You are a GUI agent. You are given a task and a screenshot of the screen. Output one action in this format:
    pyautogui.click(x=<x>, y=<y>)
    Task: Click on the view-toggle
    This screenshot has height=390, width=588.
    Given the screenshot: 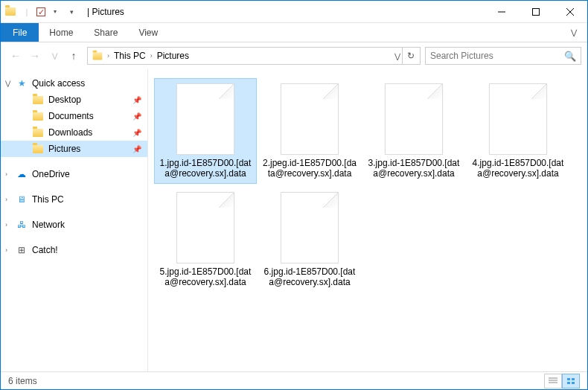 What is the action you would take?
    pyautogui.click(x=562, y=381)
    